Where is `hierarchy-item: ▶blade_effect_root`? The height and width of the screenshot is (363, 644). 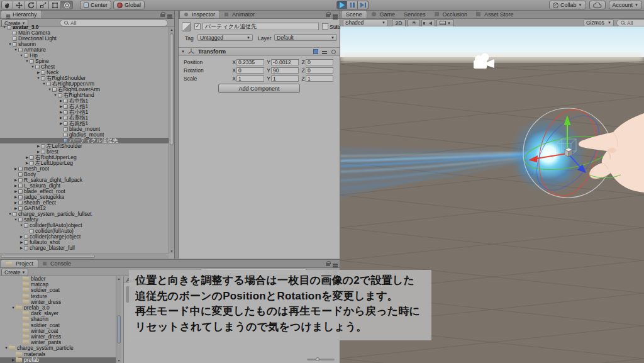
hierarchy-item: ▶blade_effect_root is located at coordinates (84, 191).